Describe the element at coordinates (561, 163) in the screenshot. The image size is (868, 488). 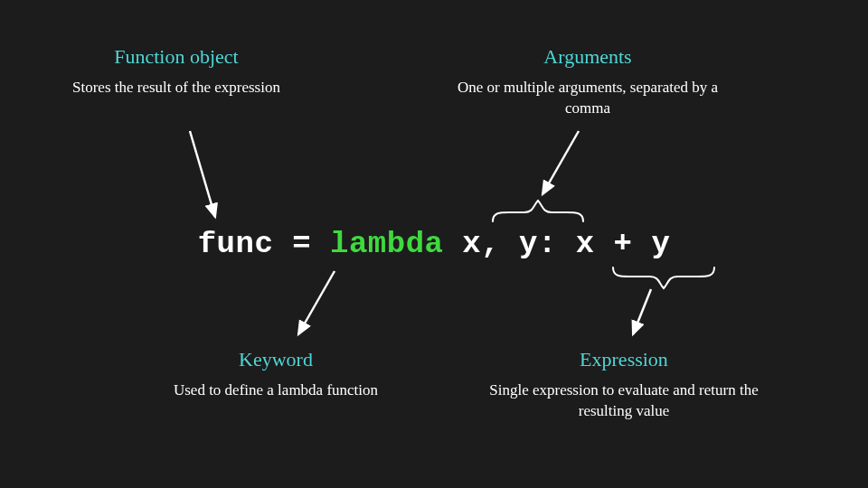
I see `arrow-arguments` at that location.